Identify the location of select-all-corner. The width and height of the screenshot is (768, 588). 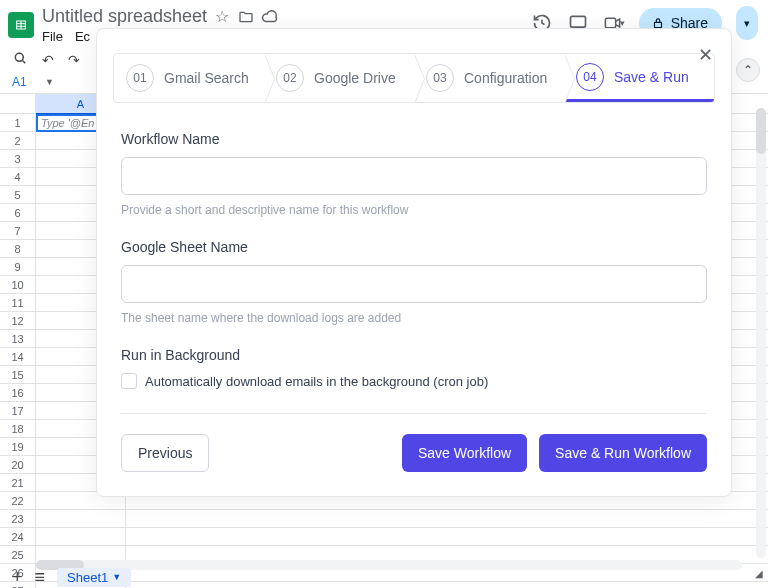
(18, 104).